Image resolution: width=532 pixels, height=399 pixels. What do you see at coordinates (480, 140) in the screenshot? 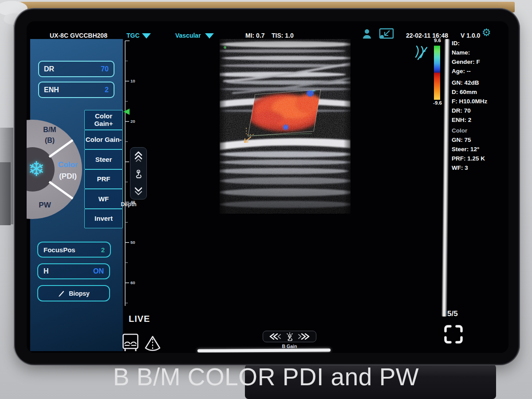
I see `color-gn: GN: 75` at bounding box center [480, 140].